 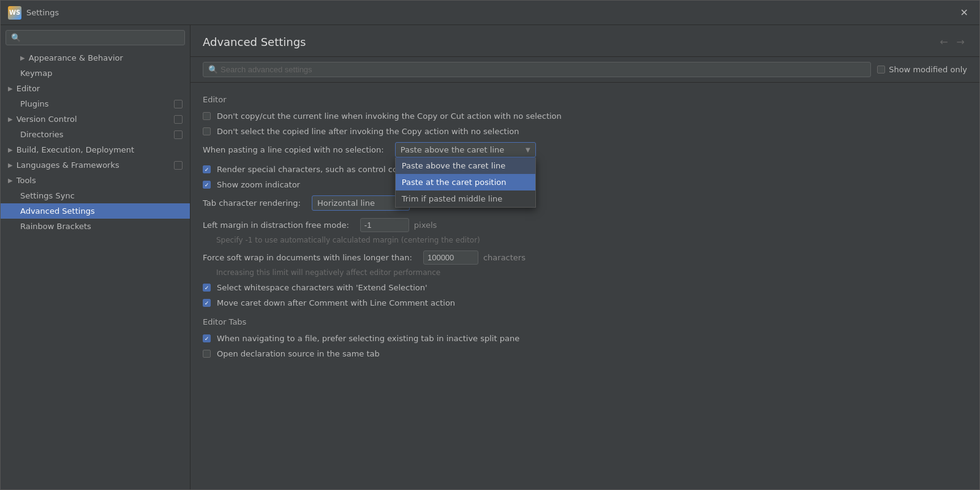 I want to click on back-button: ←, so click(x=943, y=42).